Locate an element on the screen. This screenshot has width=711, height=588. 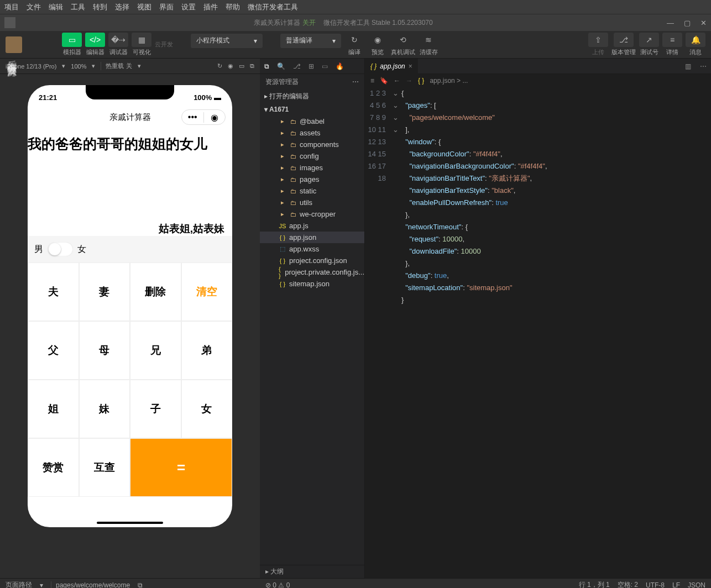
indent: 空格: 2 is located at coordinates (628, 584).